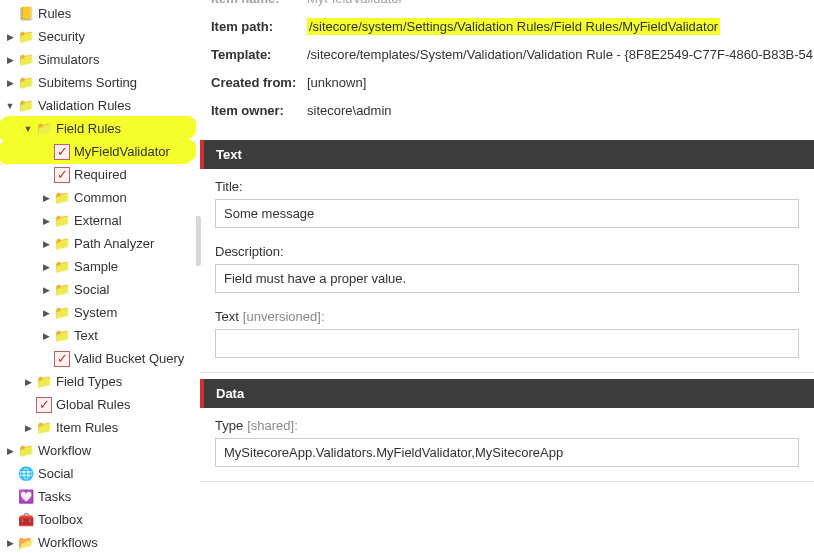 This screenshot has height=553, width=814. I want to click on type-label: Type [shared]:, so click(507, 426).